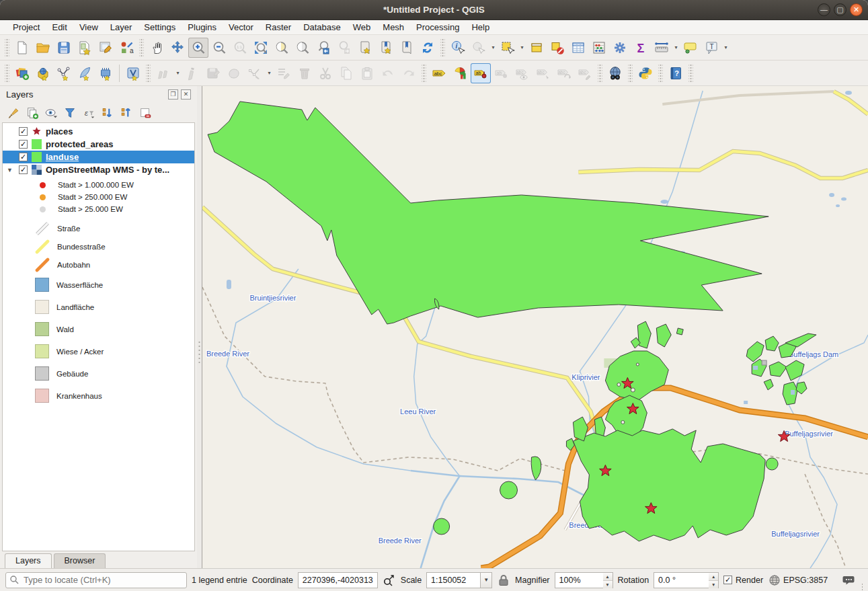 The image size is (868, 591). Describe the element at coordinates (13, 113) in the screenshot. I see `open-layer-styling-button` at that location.